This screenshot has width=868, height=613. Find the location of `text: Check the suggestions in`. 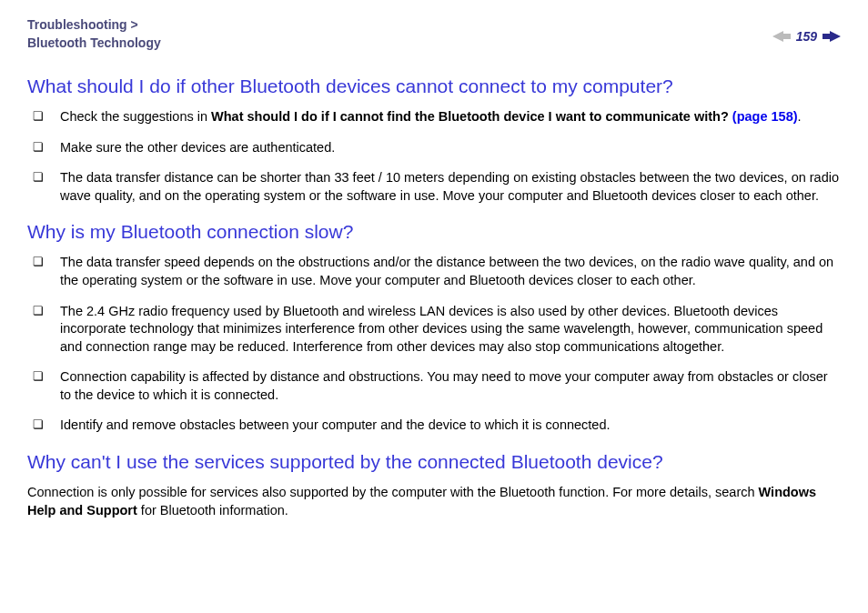

text: Check the suggestions in is located at coordinates (136, 116).